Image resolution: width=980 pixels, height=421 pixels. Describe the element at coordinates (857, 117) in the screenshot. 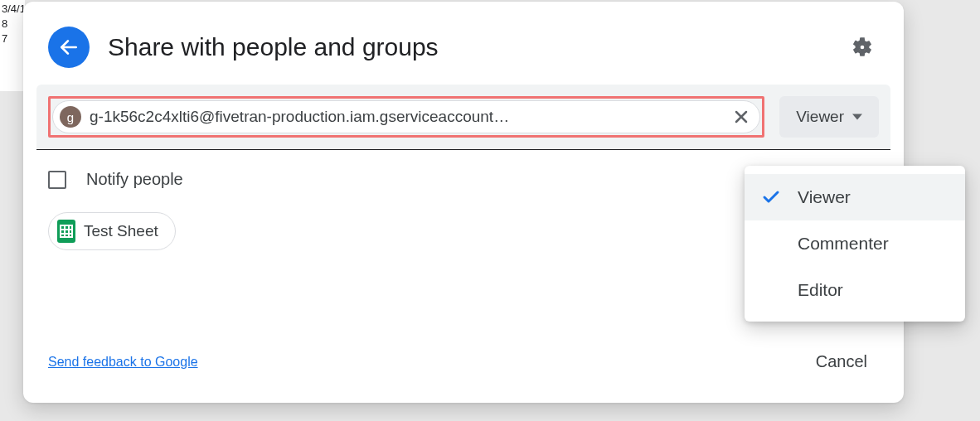

I see `caret-down-icon` at that location.